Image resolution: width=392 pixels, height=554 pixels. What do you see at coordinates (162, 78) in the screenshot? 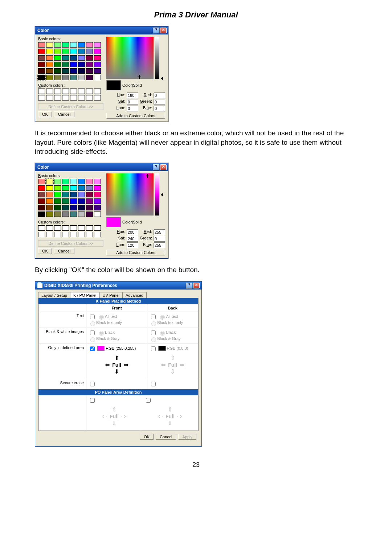
I see `luminance-arrow` at bounding box center [162, 78].